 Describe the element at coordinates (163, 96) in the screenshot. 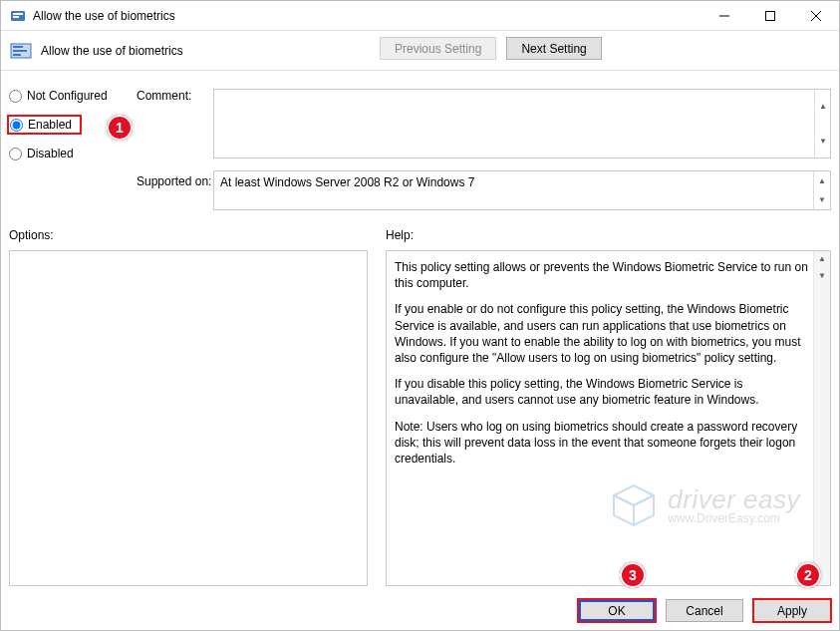

I see `comment-label: Comment:` at that location.